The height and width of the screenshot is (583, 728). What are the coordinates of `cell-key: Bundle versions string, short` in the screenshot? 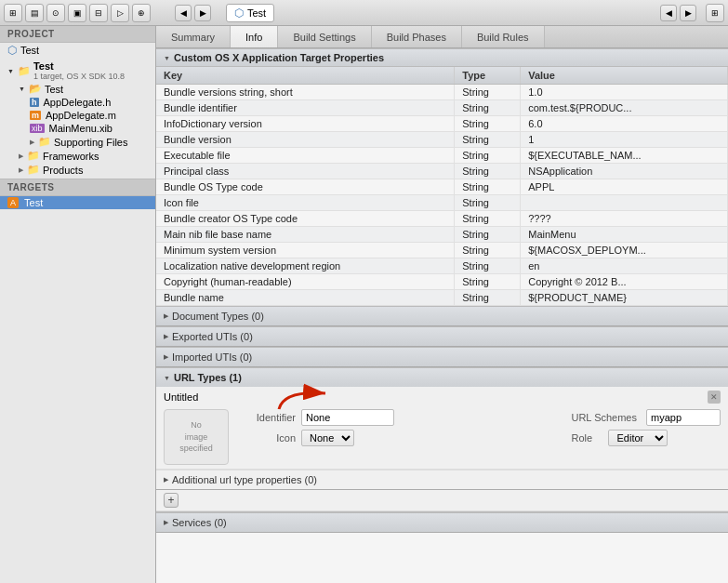 It's located at (305, 93).